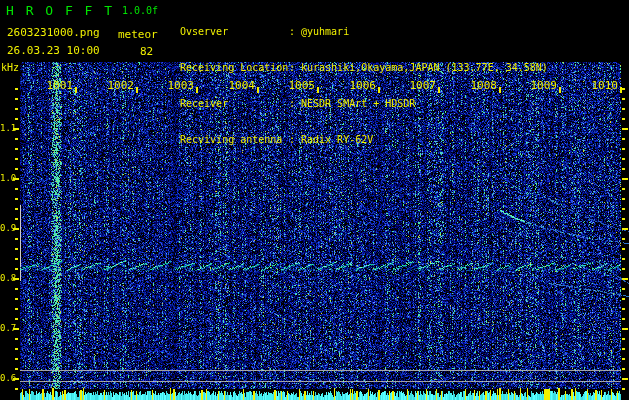  What do you see at coordinates (6, 228) in the screenshot?
I see `y-tick-label-0.9: 0.9` at bounding box center [6, 228].